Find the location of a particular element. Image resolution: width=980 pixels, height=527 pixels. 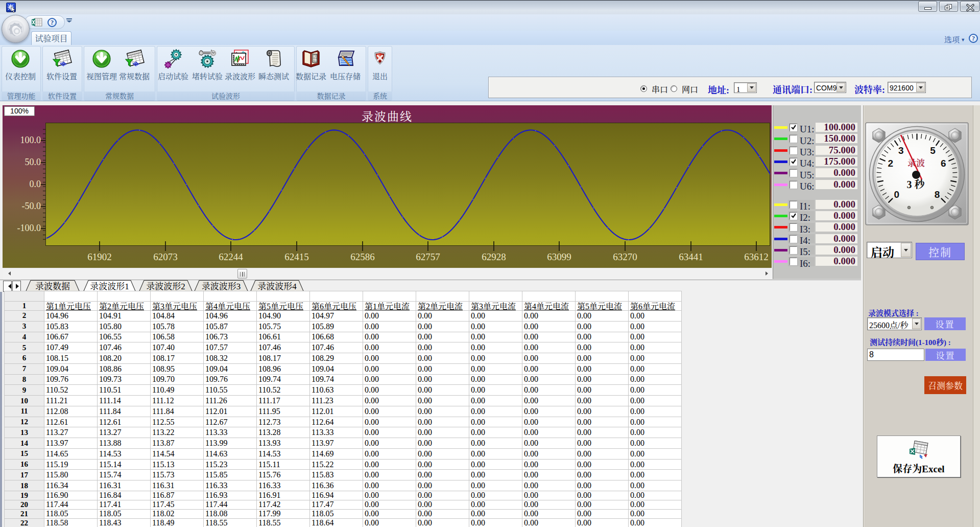

svg-text: 2 is located at coordinates (891, 164).